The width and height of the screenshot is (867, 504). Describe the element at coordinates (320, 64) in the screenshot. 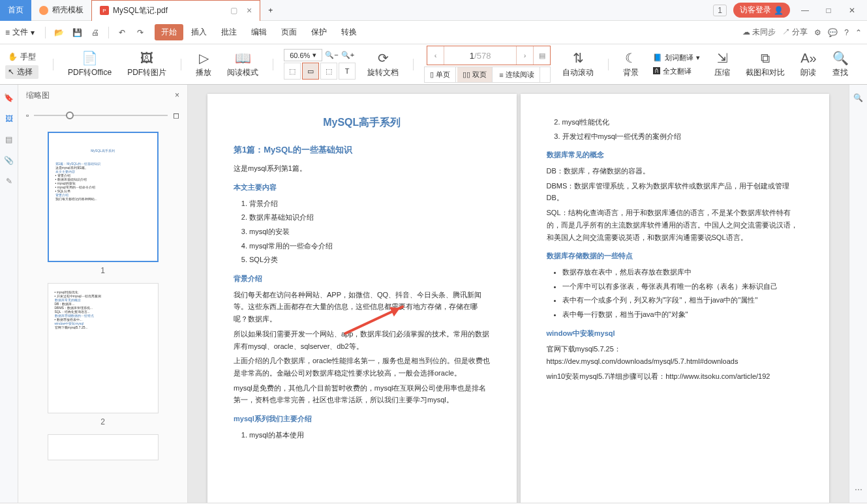

I see `zoom-group: 60.6%▾ 🔍− 🔍+ ⬚ ▭ ⬚ T` at that location.